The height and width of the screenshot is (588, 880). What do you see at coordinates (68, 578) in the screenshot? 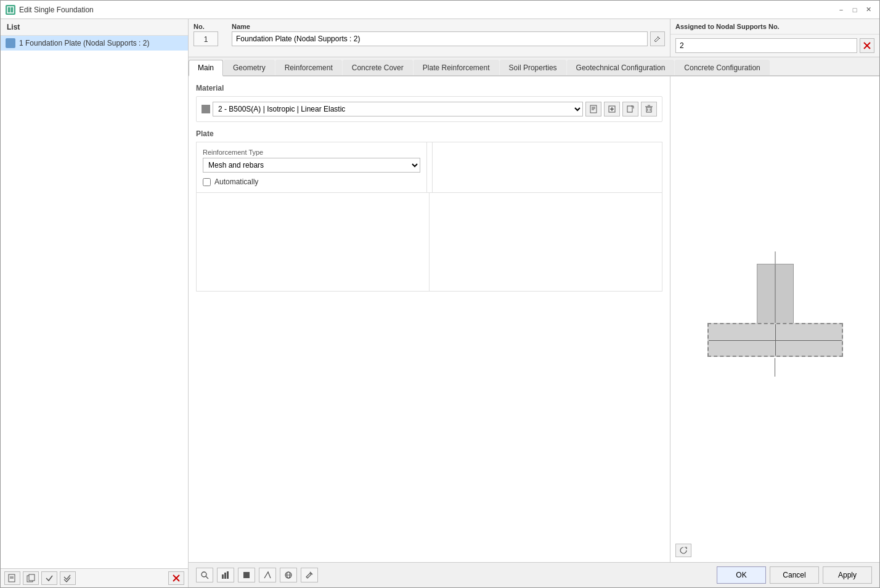
I see `checkall-button` at bounding box center [68, 578].